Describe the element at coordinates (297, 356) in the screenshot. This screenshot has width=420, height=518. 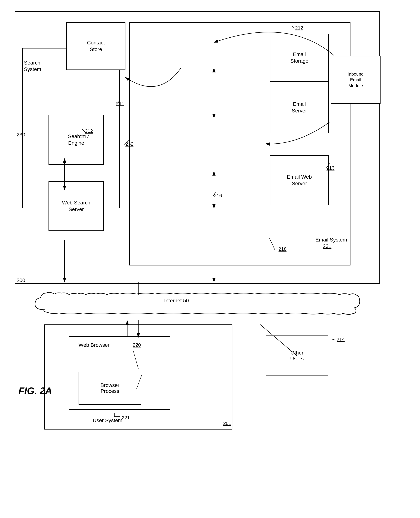
I see `box-other-users: Other Users` at that location.